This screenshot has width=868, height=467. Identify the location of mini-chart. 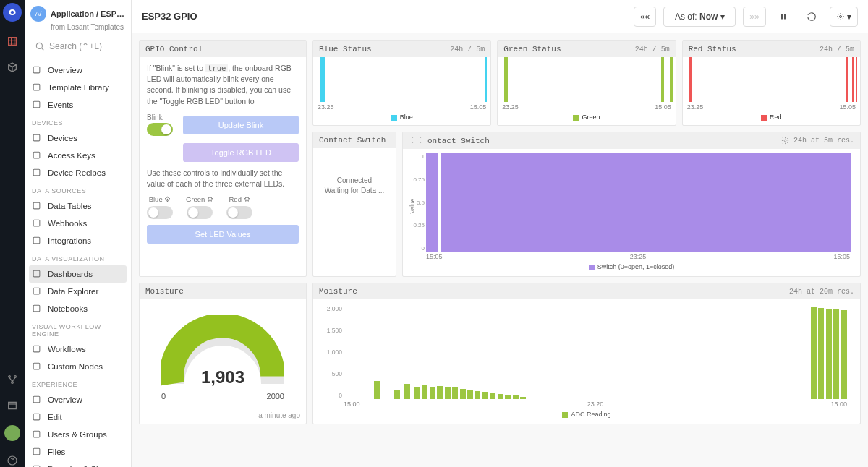
(402, 80).